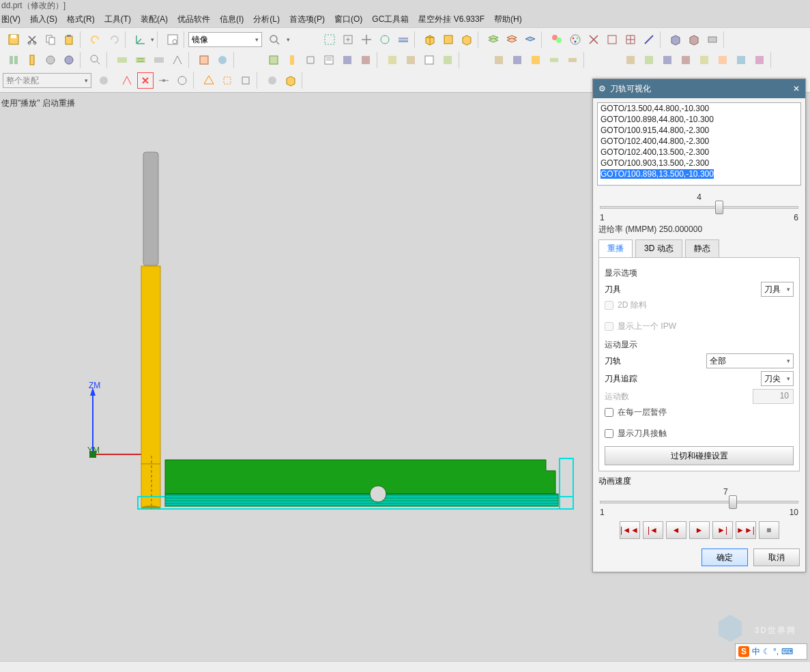 The width and height of the screenshot is (810, 672). What do you see at coordinates (104, 81) in the screenshot?
I see `r3a-icon` at bounding box center [104, 81].